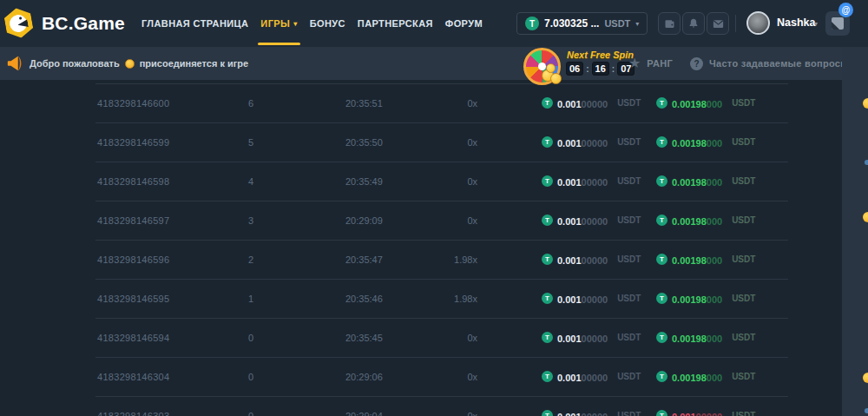 Image resolution: width=868 pixels, height=416 pixels. What do you see at coordinates (601, 69) in the screenshot?
I see `free-spin-timer: 06 : 16 : 07` at bounding box center [601, 69].